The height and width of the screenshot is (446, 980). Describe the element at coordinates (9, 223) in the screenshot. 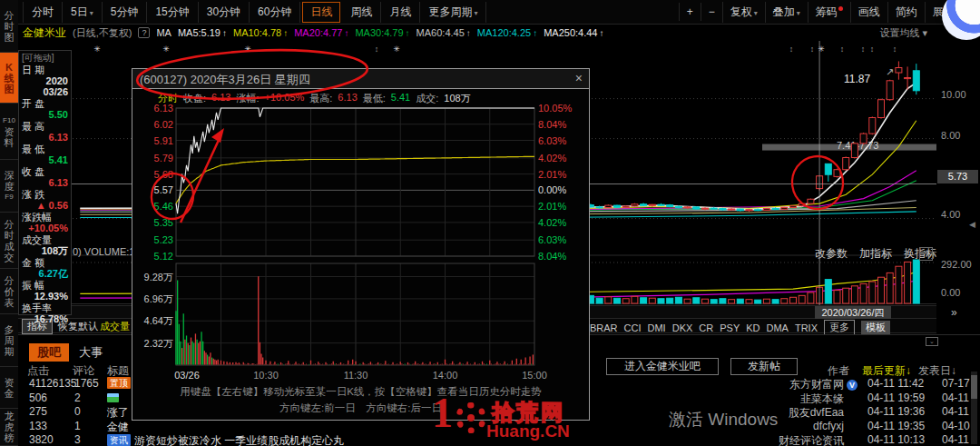

I see `left-sidebar-tabs: 分时图K线图F10资料深度F9分时成交分价表多周期资金龙虎榜` at that location.